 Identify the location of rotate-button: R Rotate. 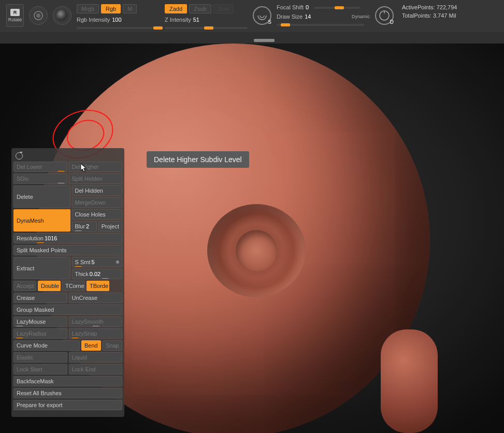
(15, 16).